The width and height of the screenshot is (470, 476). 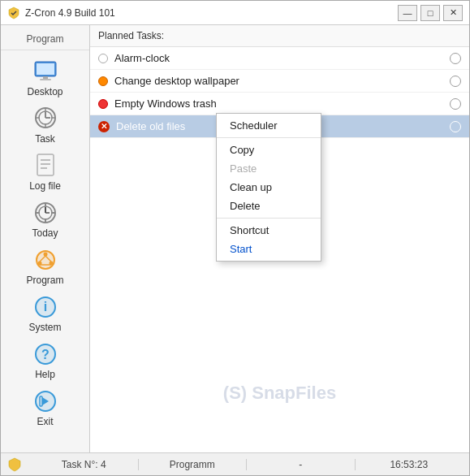 What do you see at coordinates (269, 187) in the screenshot?
I see `context-menu: Scheduler Copy Paste Clean up Delete Sho…` at bounding box center [269, 187].